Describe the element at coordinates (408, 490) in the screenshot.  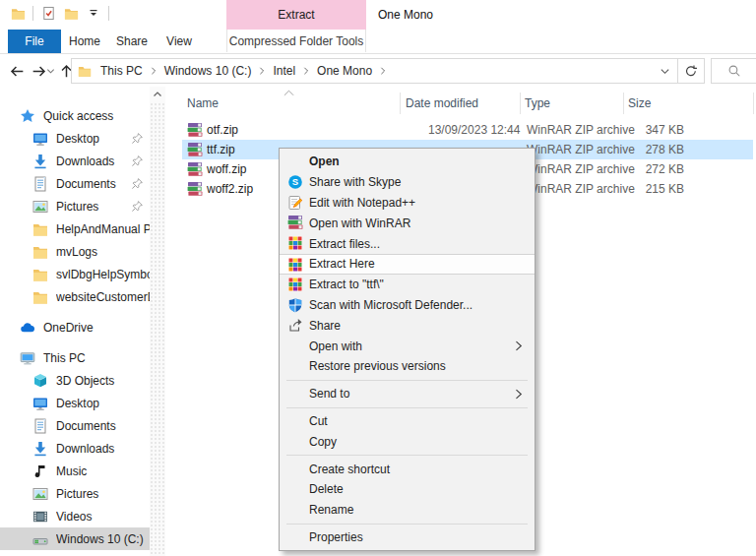
I see `menu-item-delete: Delete` at that location.